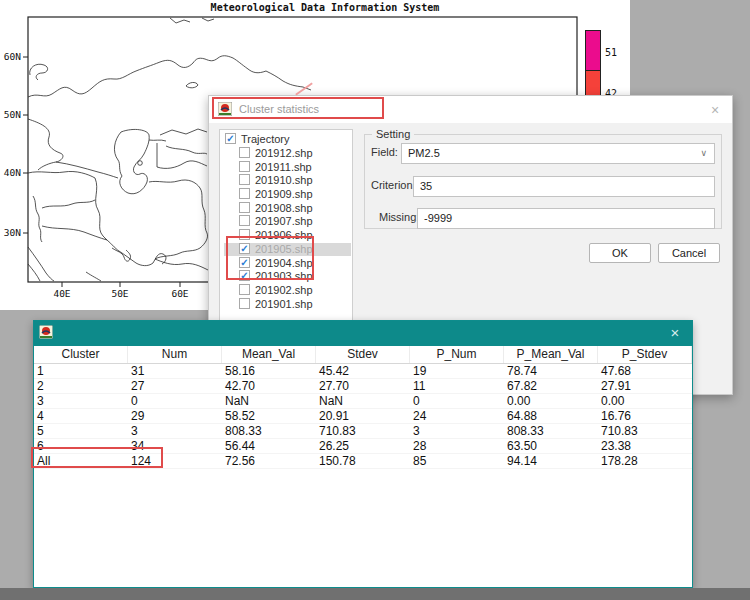 This screenshot has width=750, height=600. Describe the element at coordinates (704, 154) in the screenshot. I see `chevron-down-icon: ∨` at that location.